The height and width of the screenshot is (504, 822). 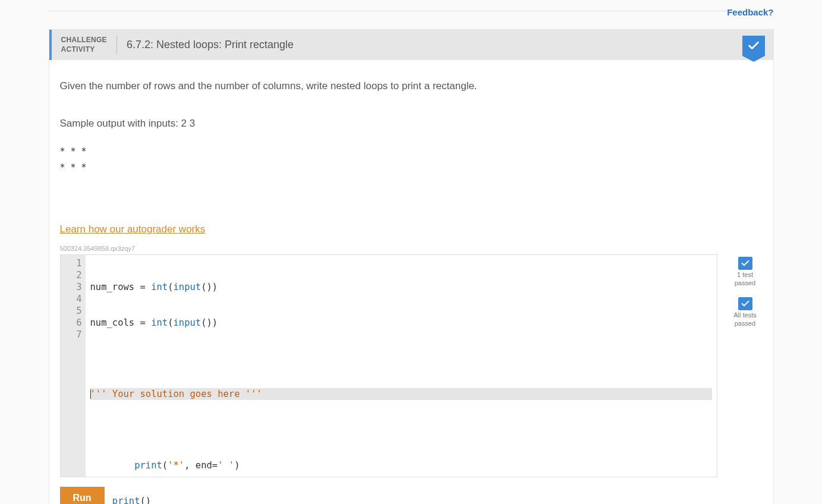 What do you see at coordinates (401, 499) in the screenshot?
I see `code-line: print()` at bounding box center [401, 499].